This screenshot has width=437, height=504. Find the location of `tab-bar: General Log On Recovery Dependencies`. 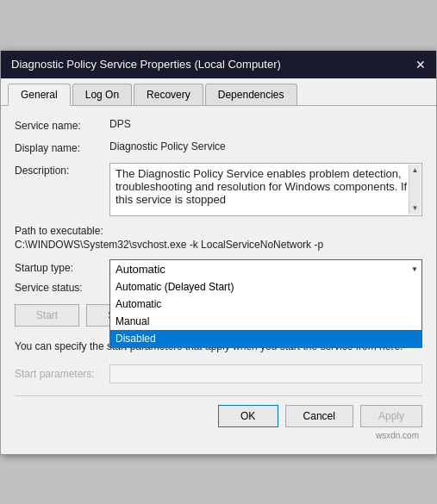

tab-bar: General Log On Recovery Dependencies is located at coordinates (219, 92).